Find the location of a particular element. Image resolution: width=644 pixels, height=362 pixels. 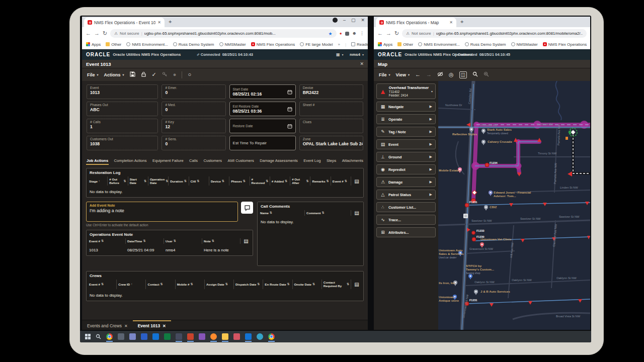

column-phases: Phases⇅ is located at coordinates (239, 181).